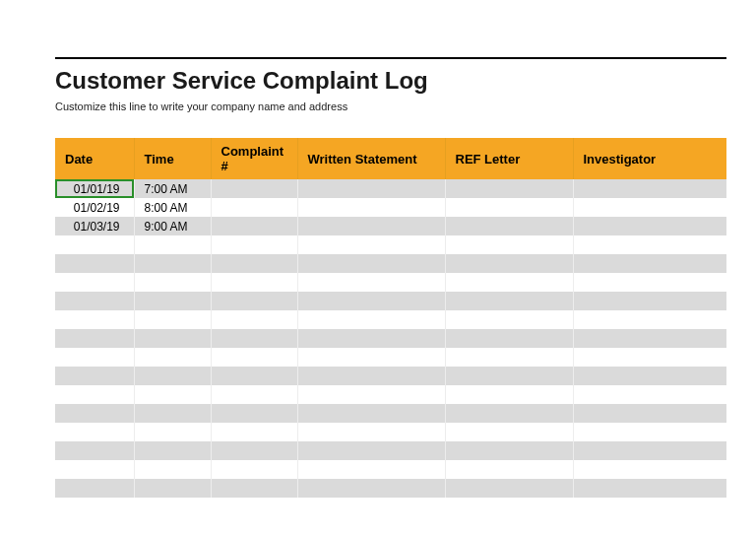 This screenshot has height=536, width=756. Describe the element at coordinates (172, 207) in the screenshot. I see `cell-time: 8:00 AM` at that location.